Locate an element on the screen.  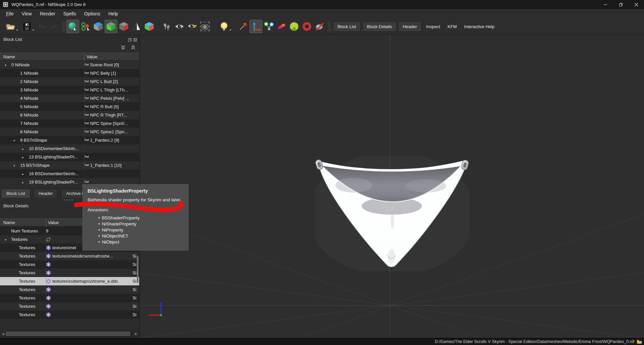
clock-pie-button is located at coordinates (294, 26).